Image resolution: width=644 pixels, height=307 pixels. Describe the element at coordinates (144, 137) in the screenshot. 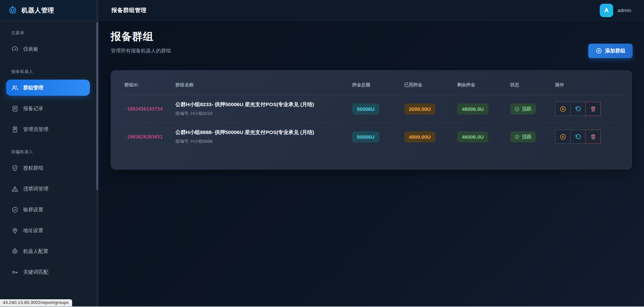

I see `group-id: -1003626263051` at that location.